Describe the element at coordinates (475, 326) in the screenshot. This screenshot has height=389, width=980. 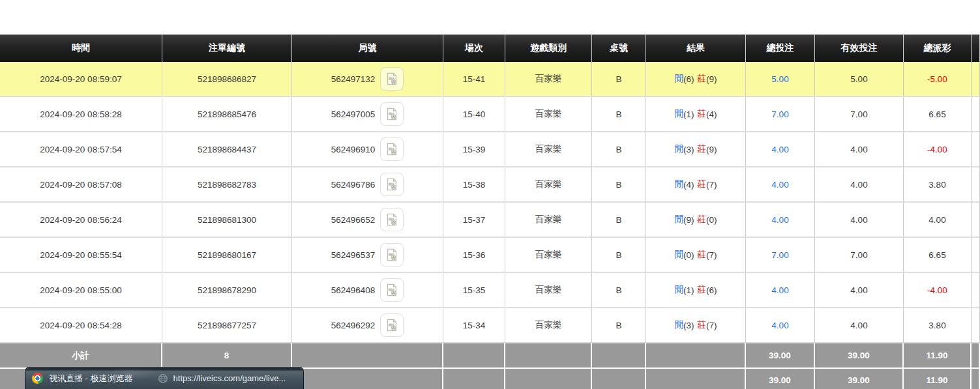
I see `session-value: 15-34` at that location.